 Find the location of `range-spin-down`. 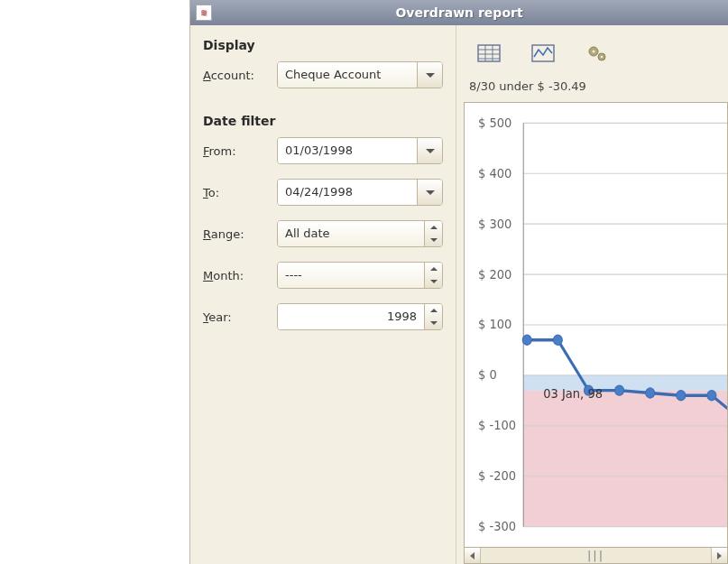

range-spin-down is located at coordinates (433, 240).